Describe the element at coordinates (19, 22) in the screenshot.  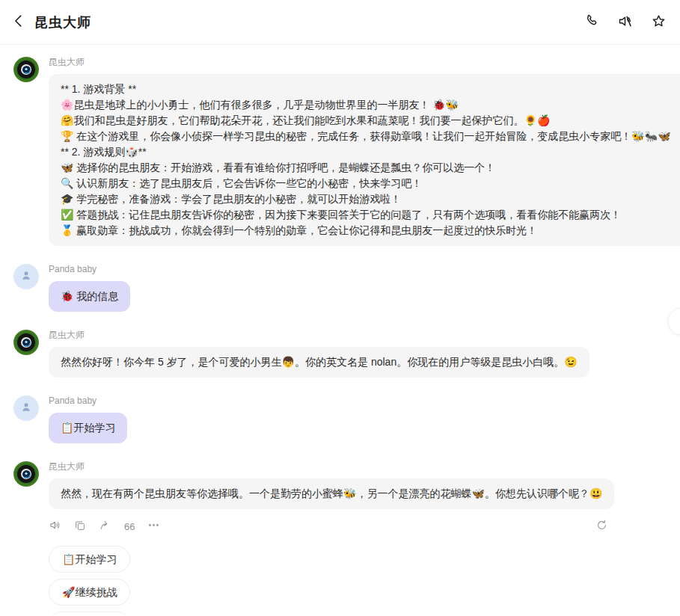
I see `back-button` at that location.